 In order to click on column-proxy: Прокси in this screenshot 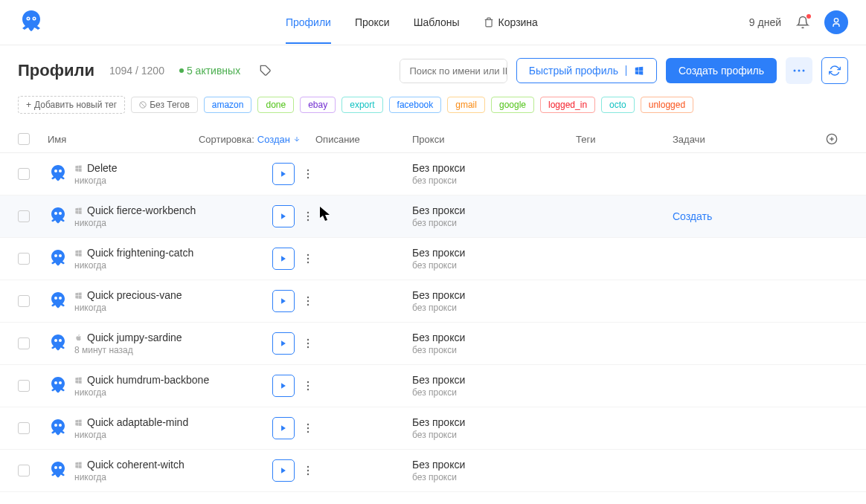, I will do `click(494, 140)`.